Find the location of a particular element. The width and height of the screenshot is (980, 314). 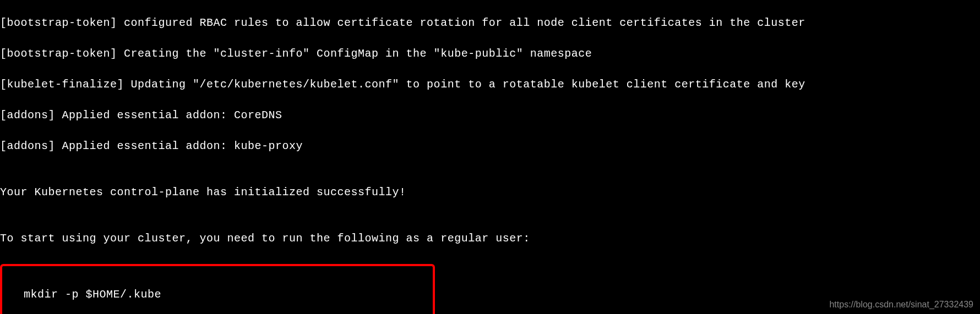

output-line: [bootstrap-token] configured RBAC rules … is located at coordinates (490, 23).